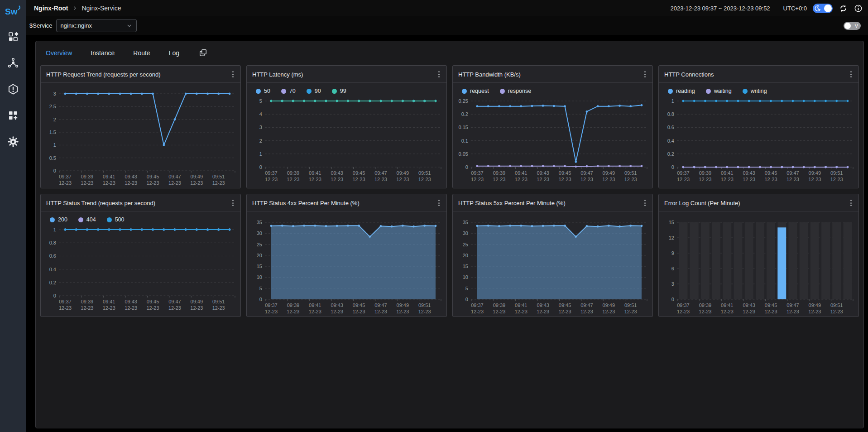  Describe the element at coordinates (140, 74) in the screenshot. I see `chart-card-header: HTTP Request Trend (requests per second)` at that location.